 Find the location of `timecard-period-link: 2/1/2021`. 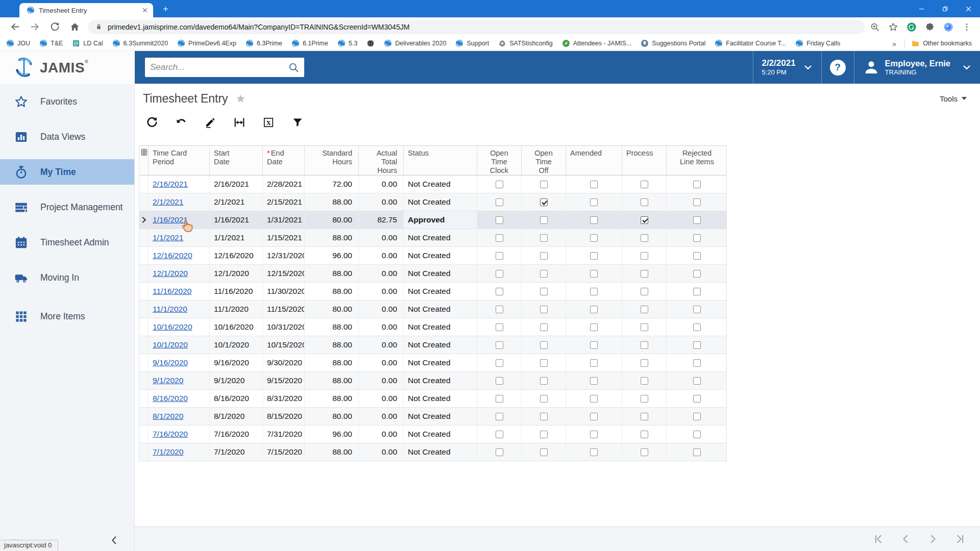

timecard-period-link: 2/1/2021 is located at coordinates (168, 202).